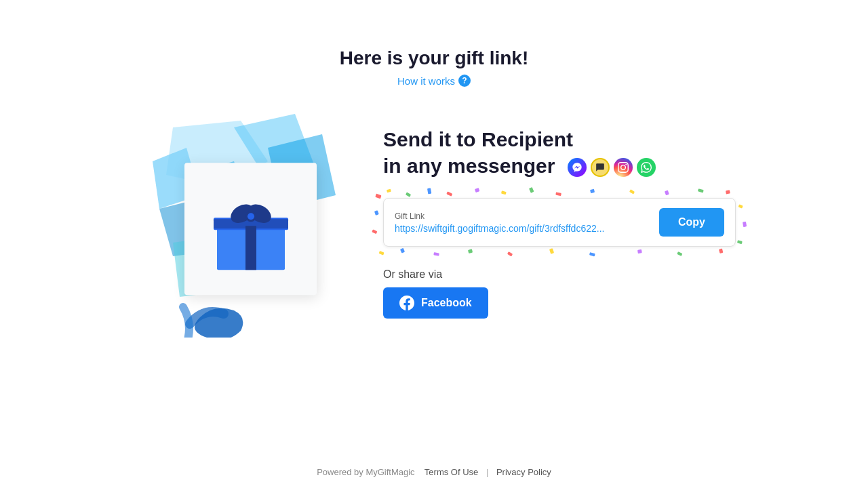  Describe the element at coordinates (434, 58) in the screenshot. I see `page-title: Here is your gift link!` at that location.